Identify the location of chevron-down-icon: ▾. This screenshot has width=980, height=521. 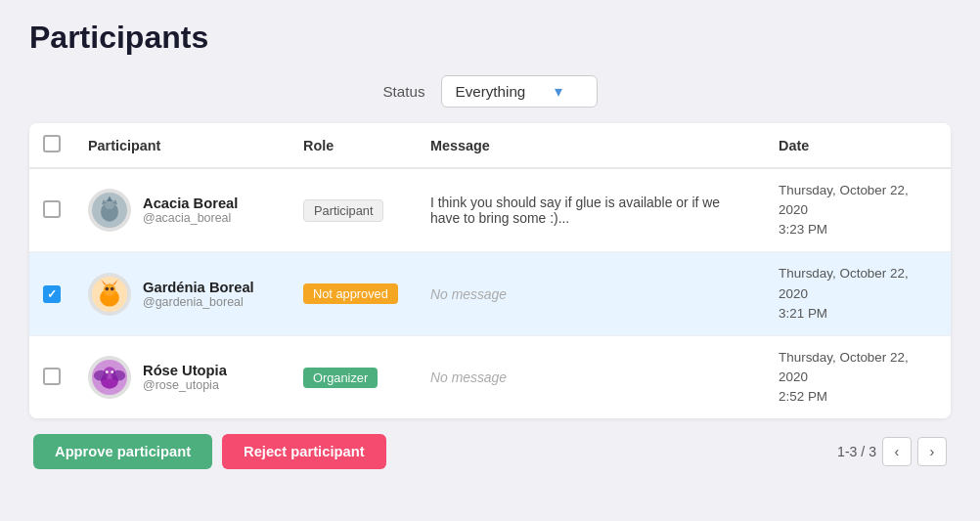
(558, 92).